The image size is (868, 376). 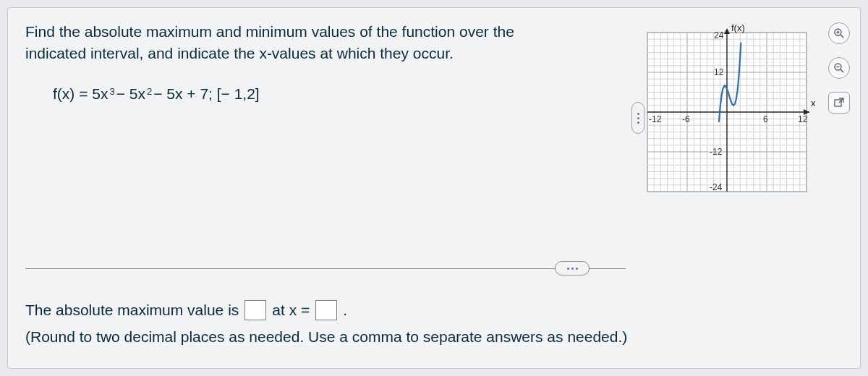 I want to click on popout-icon, so click(x=839, y=103).